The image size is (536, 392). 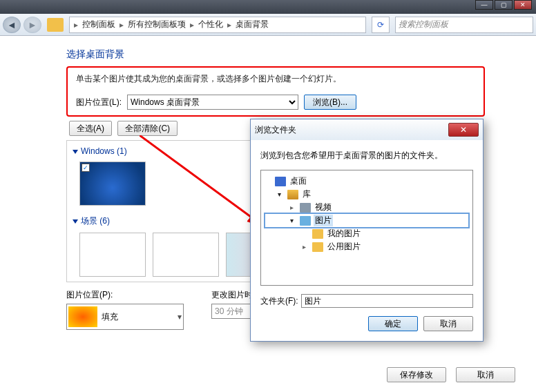 I want to click on window-title-bar: — ▢ ✕, so click(x=268, y=7).